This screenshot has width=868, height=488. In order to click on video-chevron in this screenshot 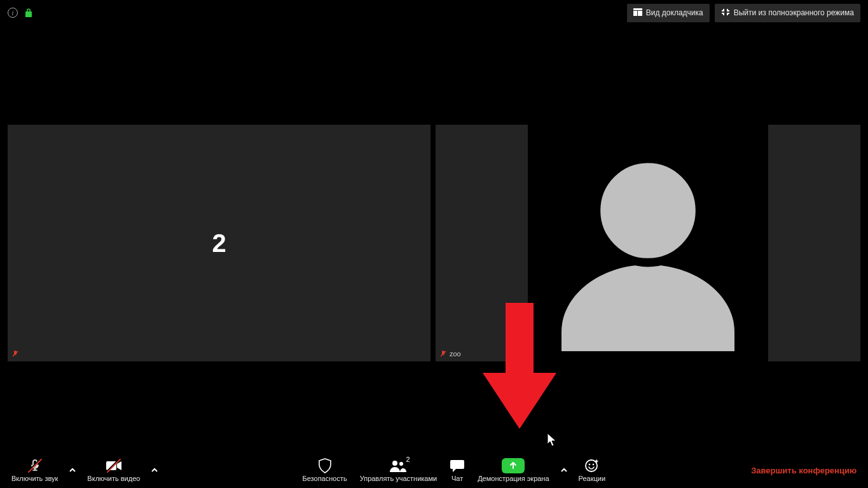, I will do `click(155, 470)`.